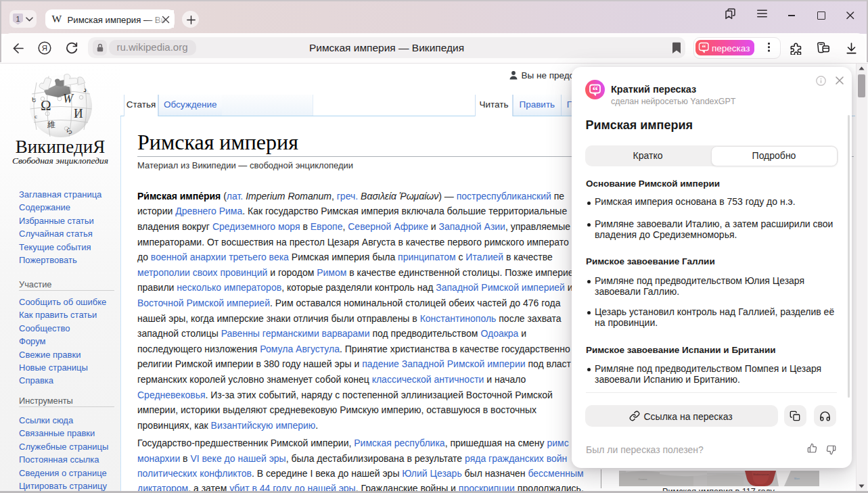 This screenshot has width=868, height=493. I want to click on svg-text: Ե, so click(34, 100).